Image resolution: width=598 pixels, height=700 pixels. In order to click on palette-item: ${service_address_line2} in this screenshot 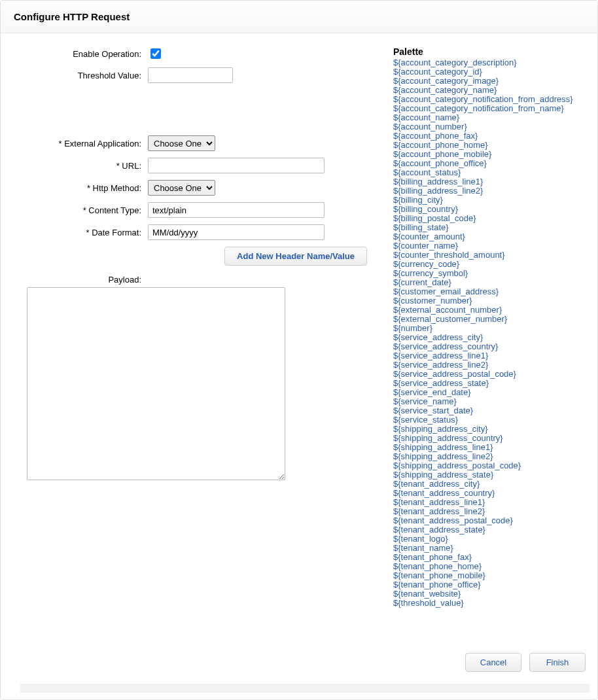, I will do `click(489, 365)`.